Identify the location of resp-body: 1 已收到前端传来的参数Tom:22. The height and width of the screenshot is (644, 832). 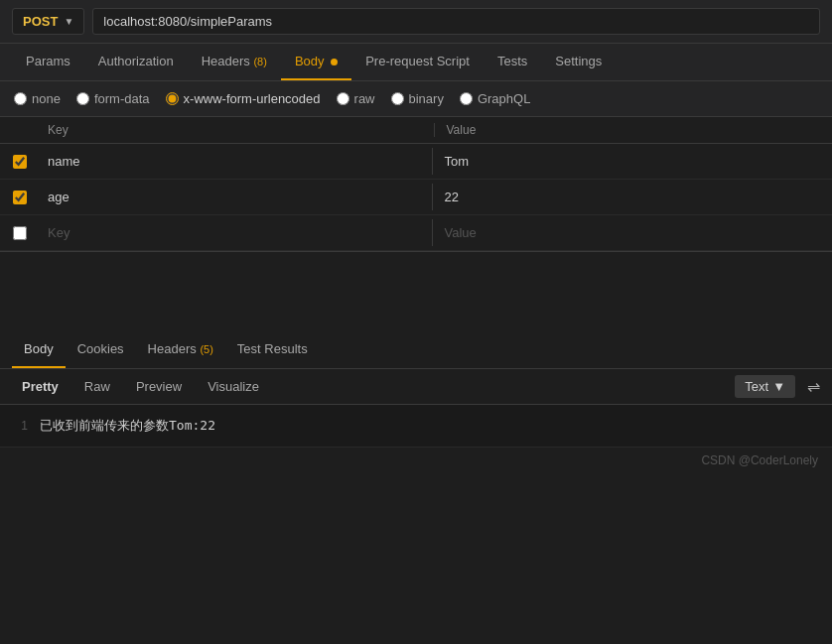
(416, 426).